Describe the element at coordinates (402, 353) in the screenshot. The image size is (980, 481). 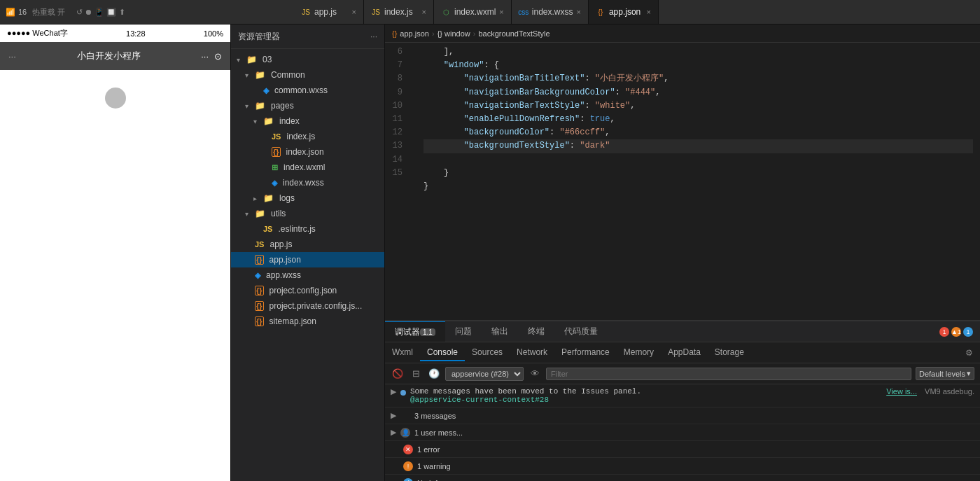
I see `console-tab-wxml: Wxml` at that location.